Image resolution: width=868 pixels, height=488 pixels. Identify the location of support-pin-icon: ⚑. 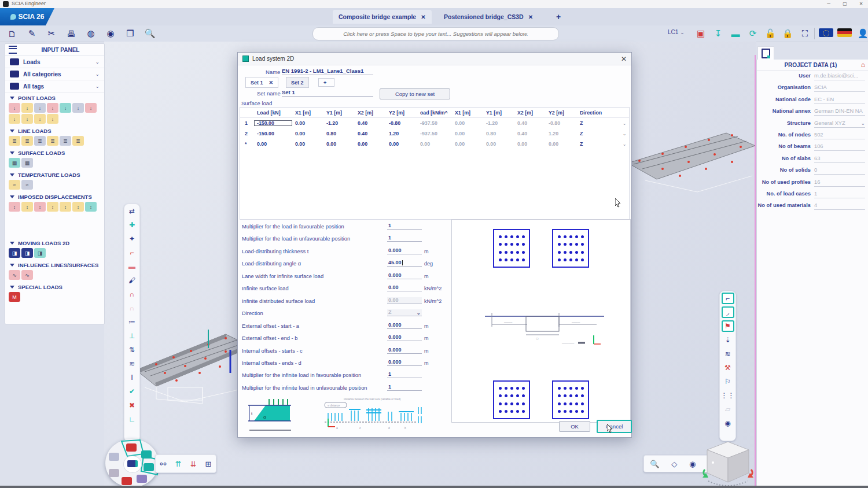
(728, 326).